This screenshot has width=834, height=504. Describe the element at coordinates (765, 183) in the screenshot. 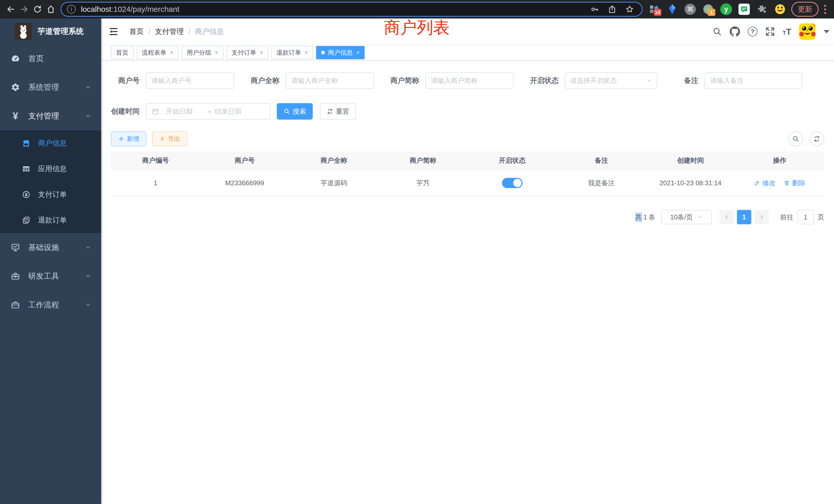

I see `edit-link: 修改` at that location.